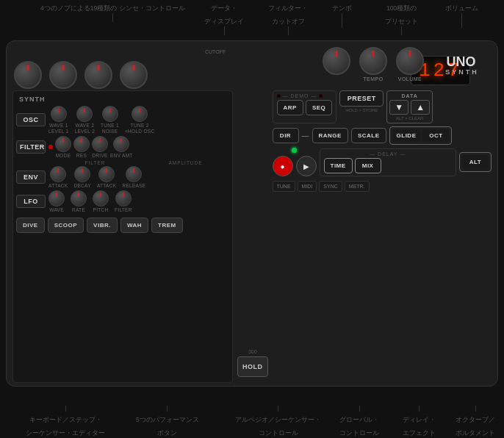 This screenshot has height=438, width=504. Describe the element at coordinates (286, 135) in the screenshot. I see `dir-button: DIR` at that location.